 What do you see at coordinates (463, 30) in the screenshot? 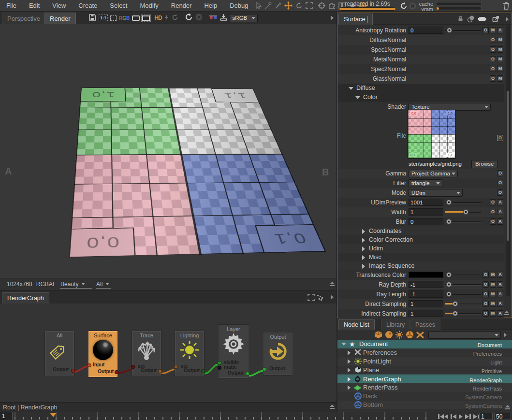
I see `anisotropy-rotation-slider` at bounding box center [463, 30].